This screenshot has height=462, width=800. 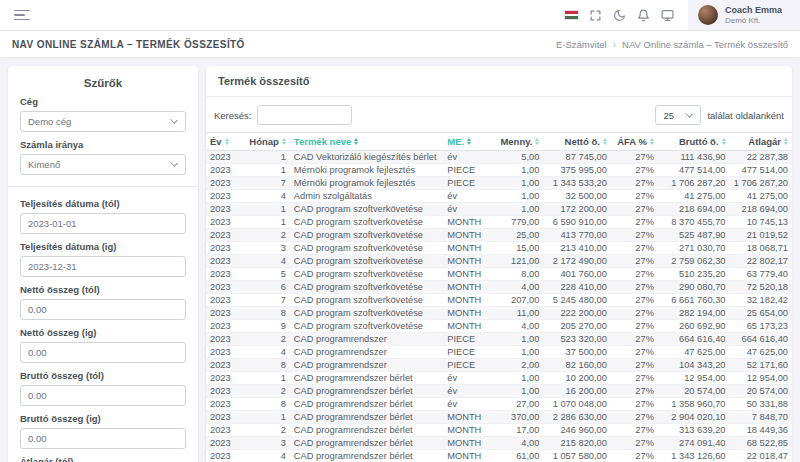 What do you see at coordinates (596, 15) in the screenshot?
I see `fullscreen-icon` at bounding box center [596, 15].